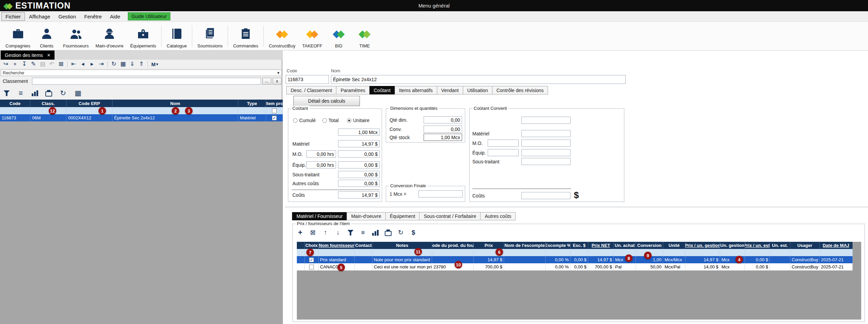  What do you see at coordinates (558, 267) in the screenshot?
I see `cell-escompte-pct: 0,00 %` at bounding box center [558, 267].